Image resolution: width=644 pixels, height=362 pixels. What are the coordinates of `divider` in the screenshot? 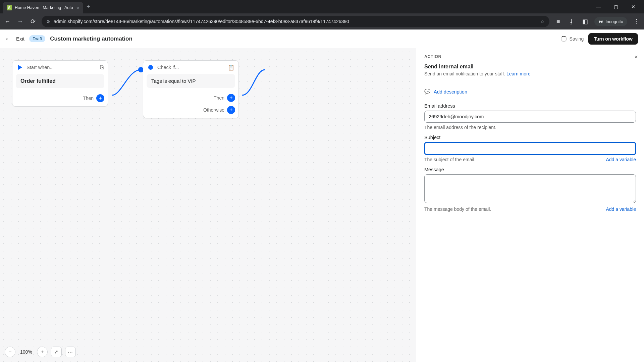 It's located at (530, 82).